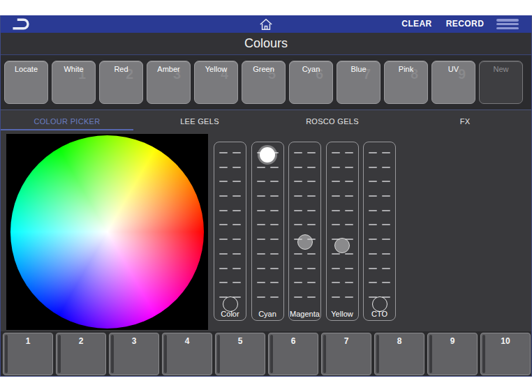  Describe the element at coordinates (267, 24) in the screenshot. I see `home-button` at that location.